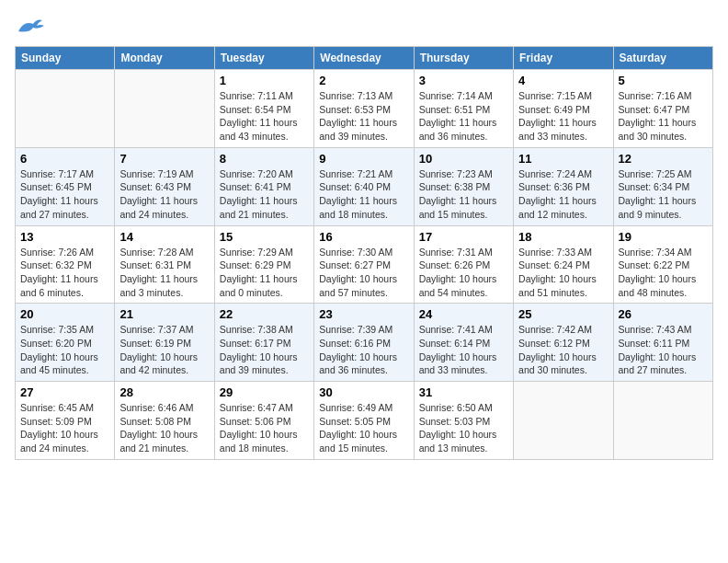  Describe the element at coordinates (463, 392) in the screenshot. I see `day-number: 31` at that location.